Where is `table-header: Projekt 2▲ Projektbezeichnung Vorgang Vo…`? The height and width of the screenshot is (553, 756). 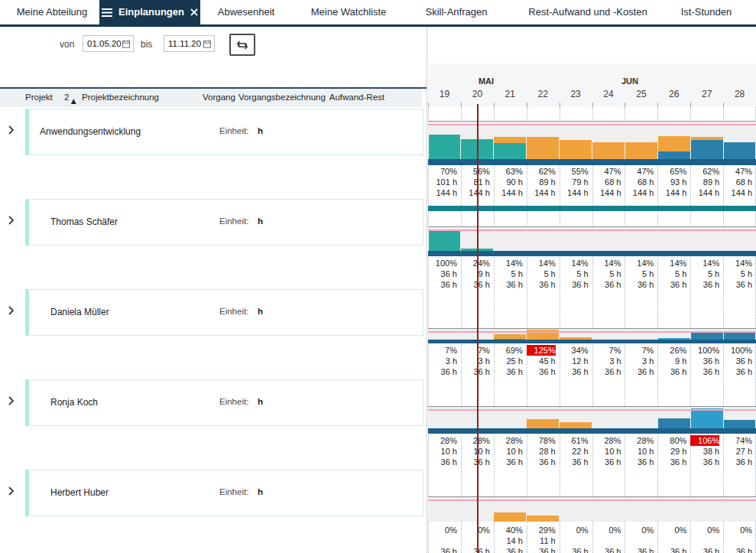 table-header: Projekt 2▲ Projektbezeichnung Vorgang Vo… is located at coordinates (211, 98).